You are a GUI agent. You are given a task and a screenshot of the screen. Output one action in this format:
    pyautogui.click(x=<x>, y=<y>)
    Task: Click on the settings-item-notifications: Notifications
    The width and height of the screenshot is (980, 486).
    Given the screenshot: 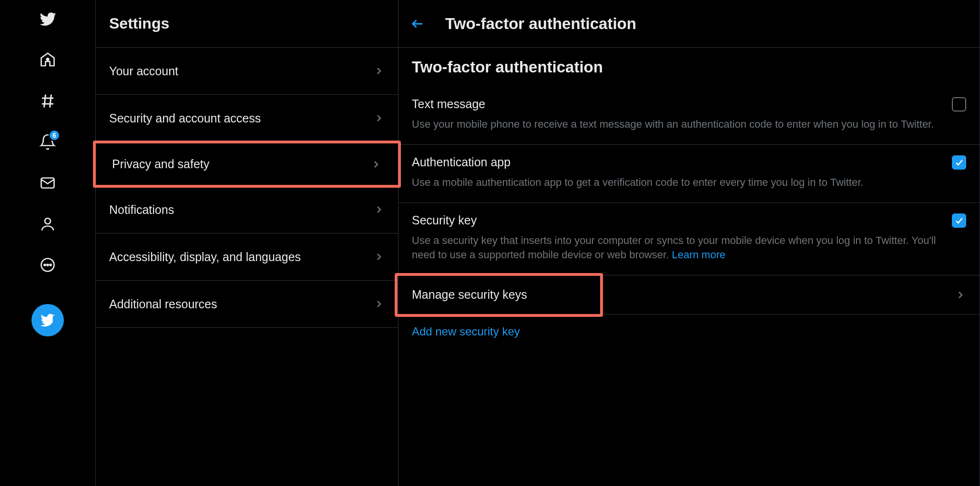 What is the action you would take?
    pyautogui.click(x=247, y=210)
    